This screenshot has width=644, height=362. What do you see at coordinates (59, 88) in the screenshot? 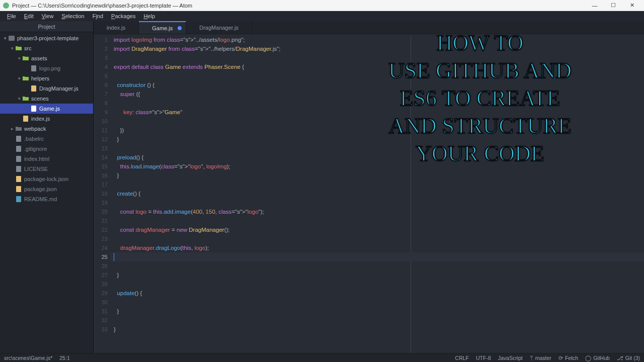
I see `tree-label: DragManager.js` at bounding box center [59, 88].